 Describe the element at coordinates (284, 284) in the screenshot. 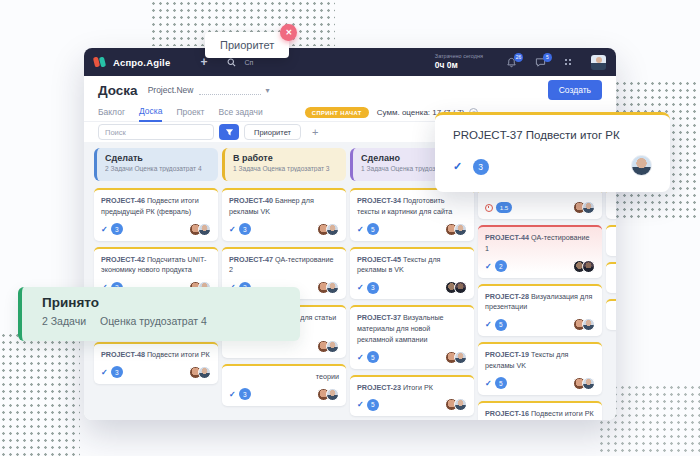

I see `kanban-column: В работе 1 Задача Оценка трудозатрат 3 P…` at that location.